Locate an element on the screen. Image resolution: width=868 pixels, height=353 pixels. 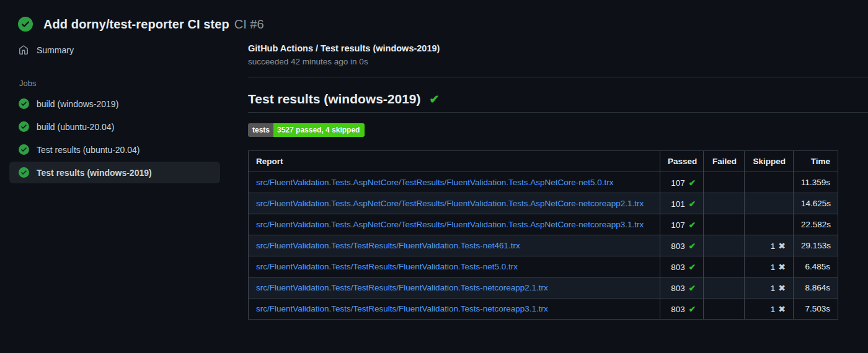
column-header-time: Time is located at coordinates (816, 162).